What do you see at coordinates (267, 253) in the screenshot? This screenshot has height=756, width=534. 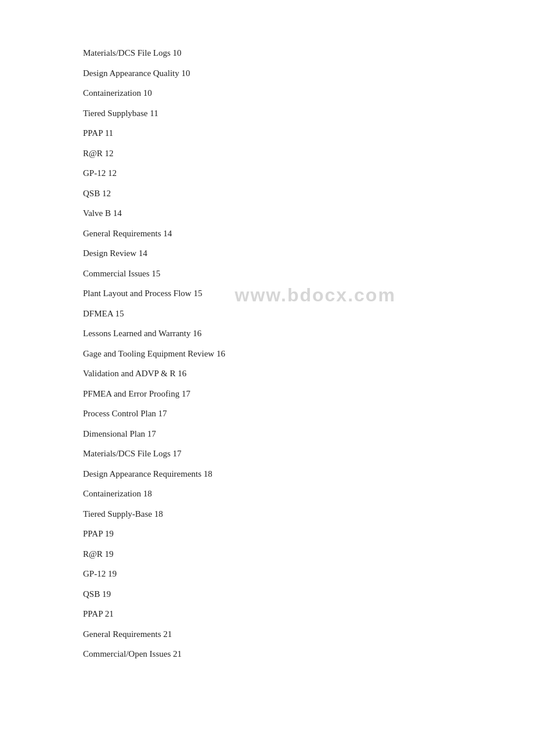 I see `toc-item: Design Review 14` at bounding box center [267, 253].